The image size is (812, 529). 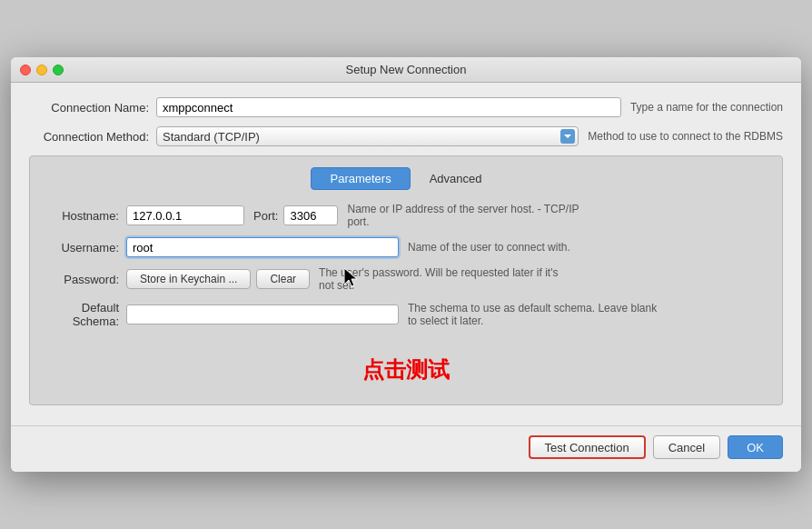 I want to click on username-input, so click(x=262, y=247).